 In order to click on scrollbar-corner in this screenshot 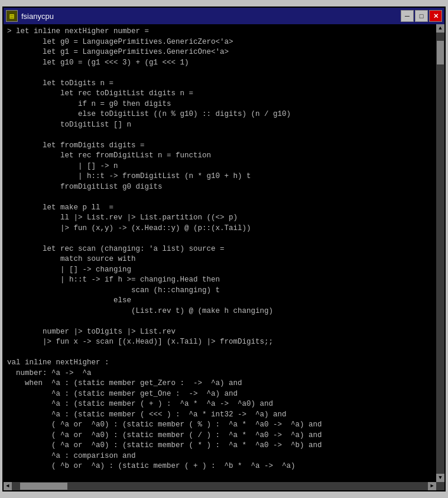, I will do `click(440, 486)`.